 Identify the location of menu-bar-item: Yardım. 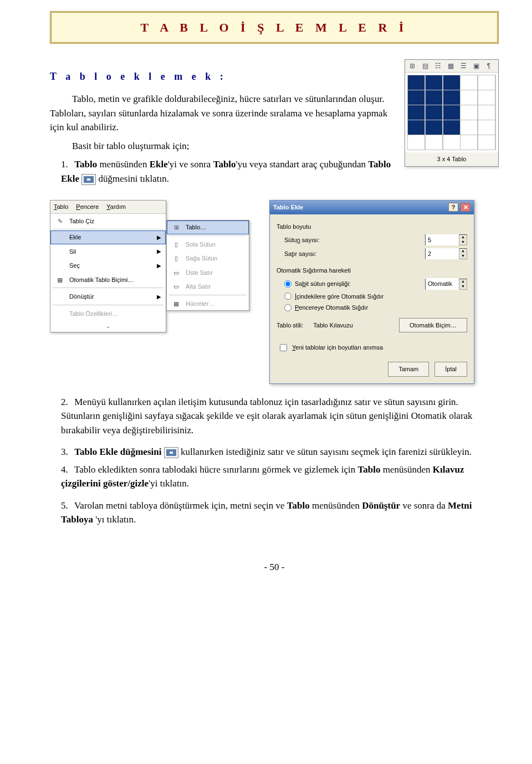
(116, 207).